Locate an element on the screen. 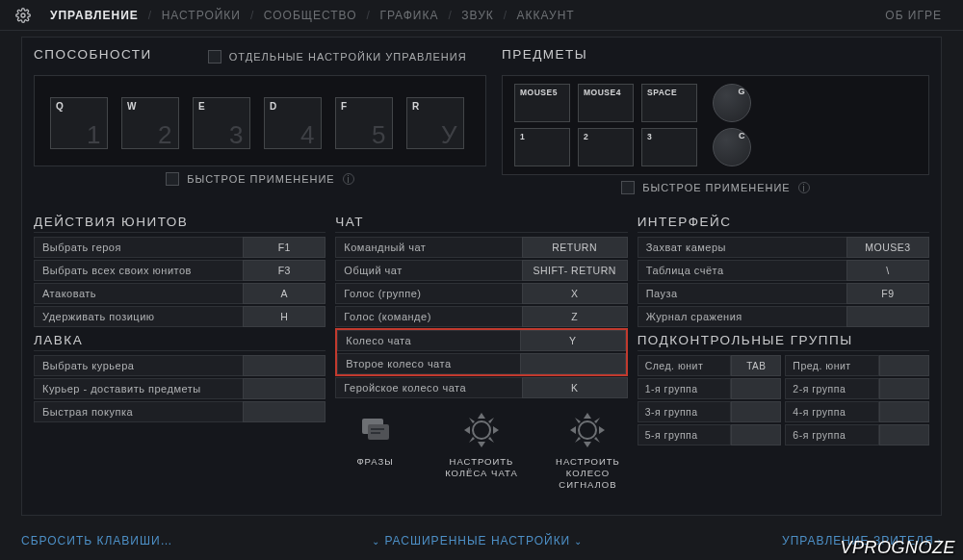 This screenshot has width=963, height=560. bind-group-4: 4-я группа is located at coordinates (832, 412).